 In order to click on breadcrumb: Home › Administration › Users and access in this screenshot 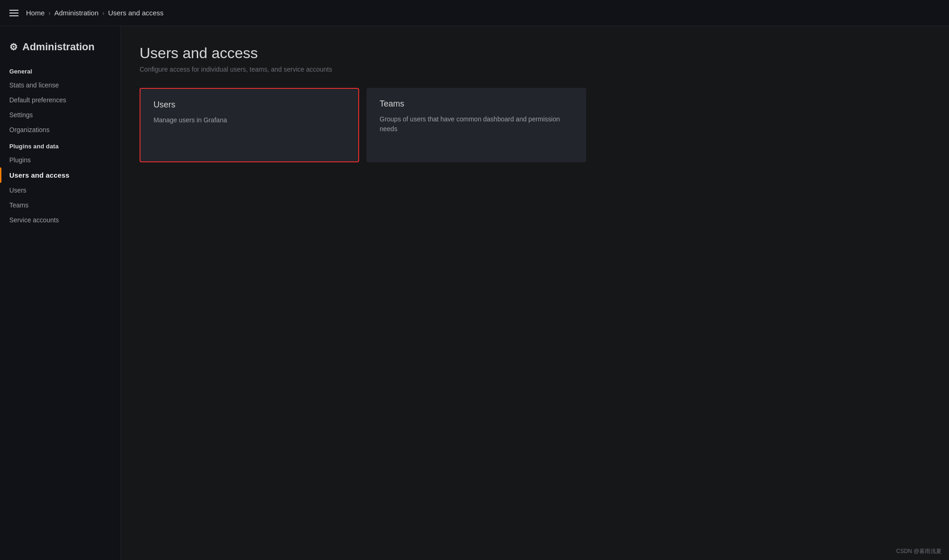, I will do `click(95, 13)`.